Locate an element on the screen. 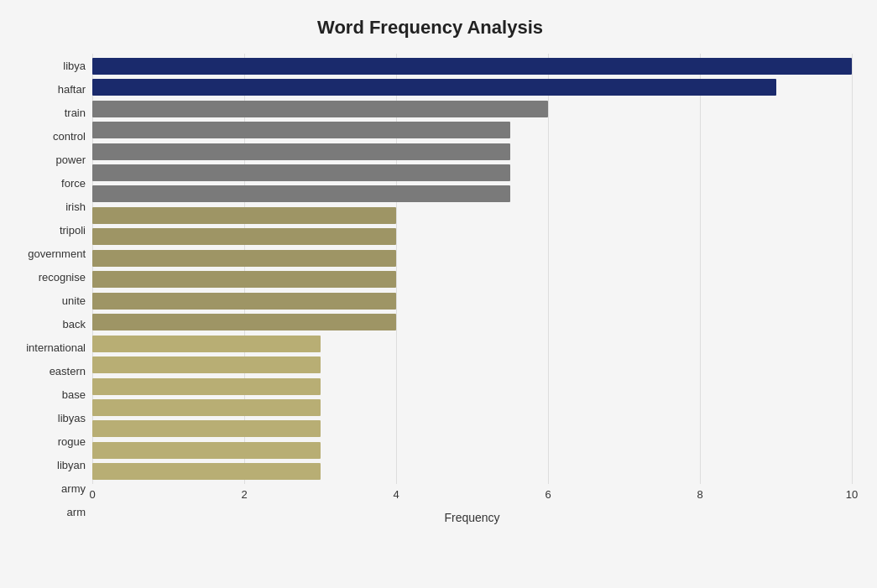  y-label: base is located at coordinates (74, 395).